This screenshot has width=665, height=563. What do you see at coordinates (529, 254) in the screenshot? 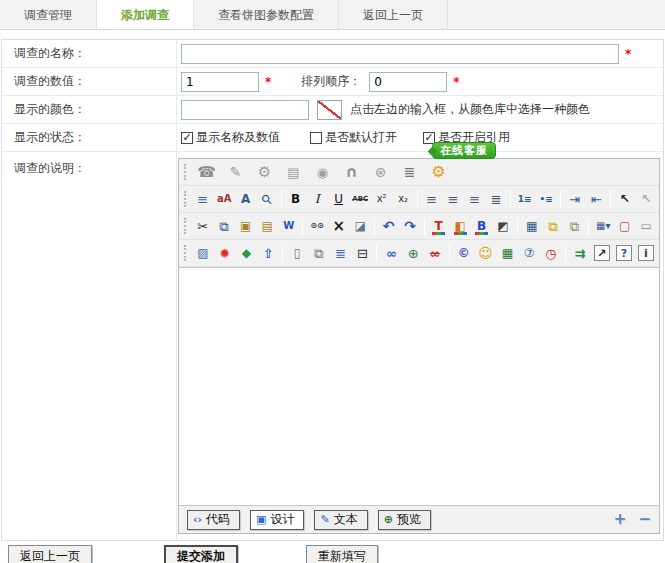
I see `calendar-icon: ⑦` at bounding box center [529, 254].